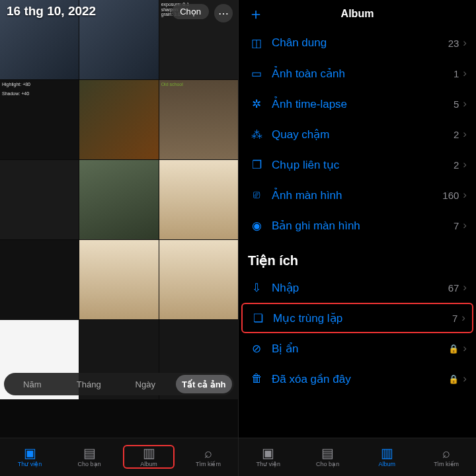  I want to click on album-row: ◫Chân dung23›, so click(357, 43).